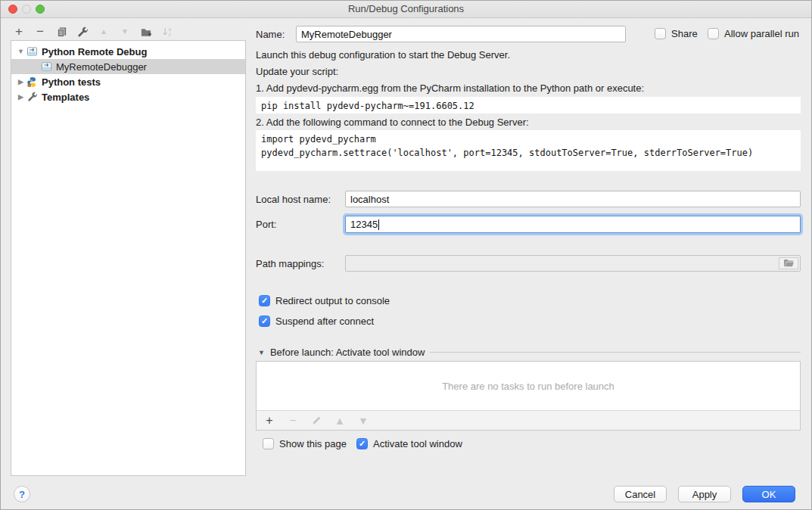 The height and width of the screenshot is (510, 812). Describe the element at coordinates (266, 224) in the screenshot. I see `port-label: Port:` at that location.